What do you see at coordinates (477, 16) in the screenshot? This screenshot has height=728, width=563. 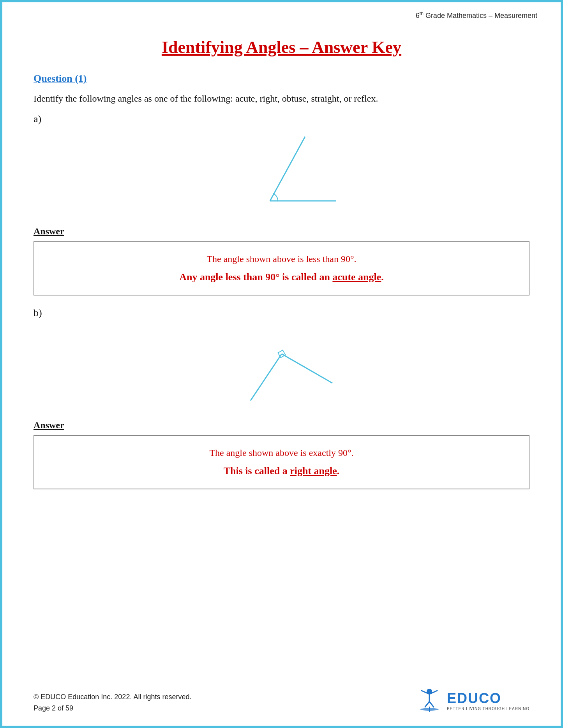 I see `grade-label: 6th Grade Mathematics – Measurement` at bounding box center [477, 16].